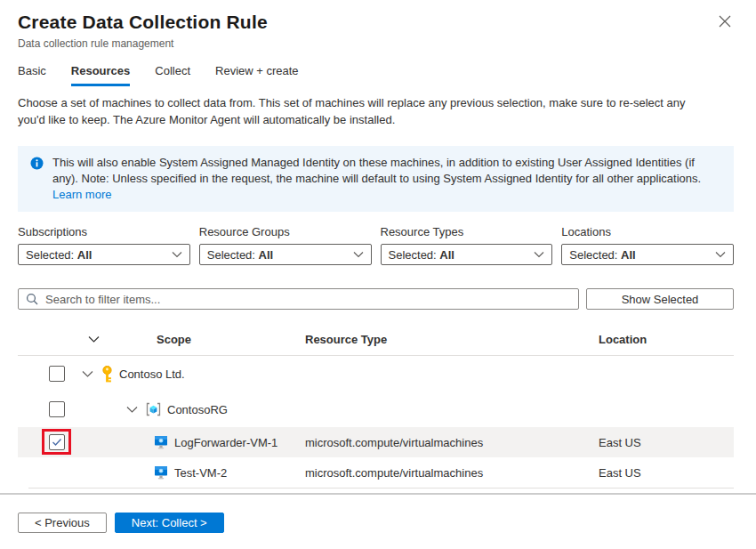 The height and width of the screenshot is (549, 756). What do you see at coordinates (201, 473) in the screenshot?
I see `row-label: Test-VM-2` at bounding box center [201, 473].